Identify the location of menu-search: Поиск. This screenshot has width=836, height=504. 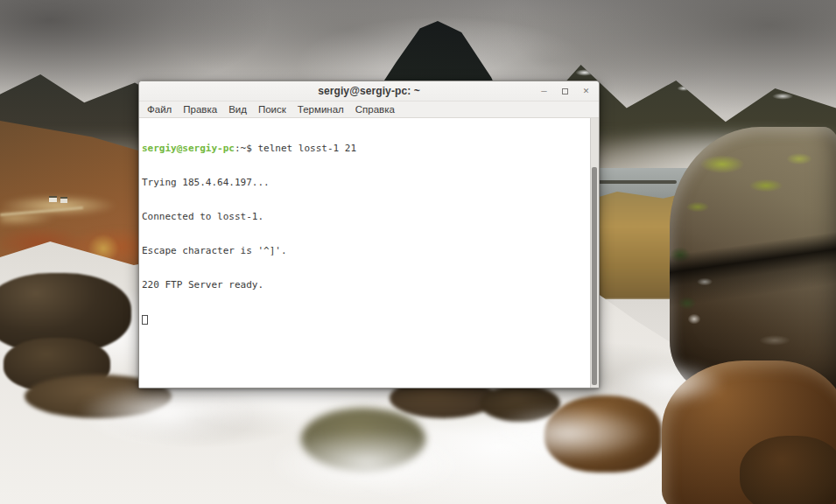
(272, 109).